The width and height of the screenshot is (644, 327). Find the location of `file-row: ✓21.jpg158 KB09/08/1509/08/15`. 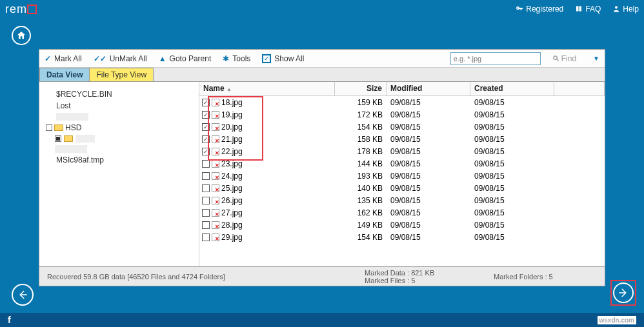

file-row: ✓21.jpg158 KB09/08/1509/08/15 is located at coordinates (402, 139).